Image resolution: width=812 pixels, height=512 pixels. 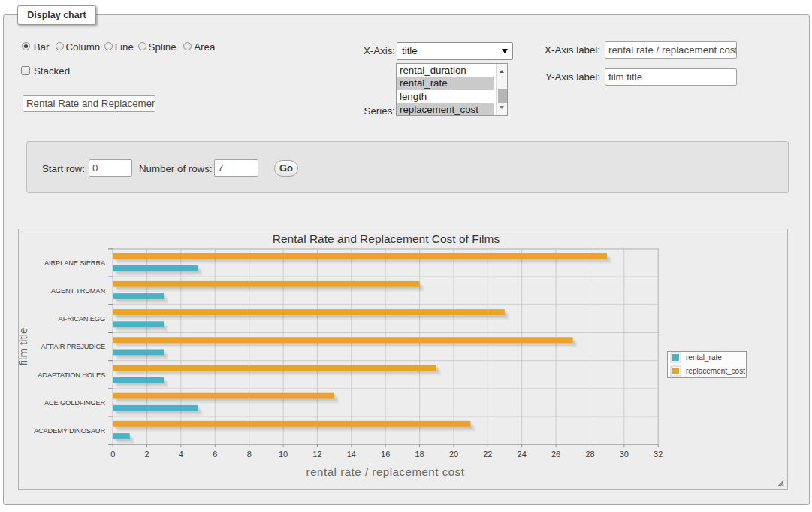 What do you see at coordinates (488, 454) in the screenshot?
I see `svg-text: 22` at bounding box center [488, 454].